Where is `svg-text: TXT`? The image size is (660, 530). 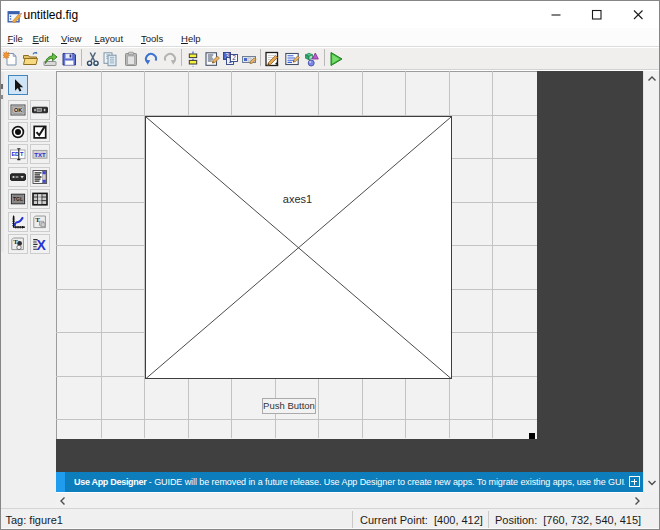
svg-text: TXT is located at coordinates (41, 155).